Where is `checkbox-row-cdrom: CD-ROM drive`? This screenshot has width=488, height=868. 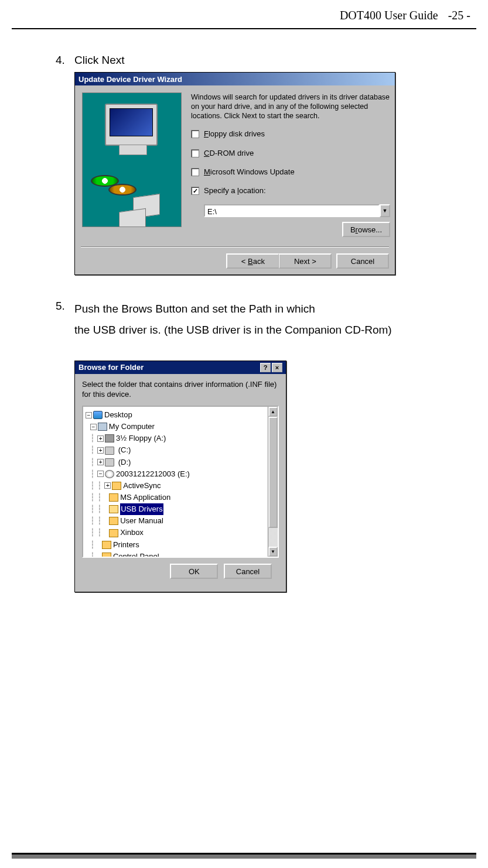
checkbox-row-cdrom: CD-ROM drive is located at coordinates (291, 153).